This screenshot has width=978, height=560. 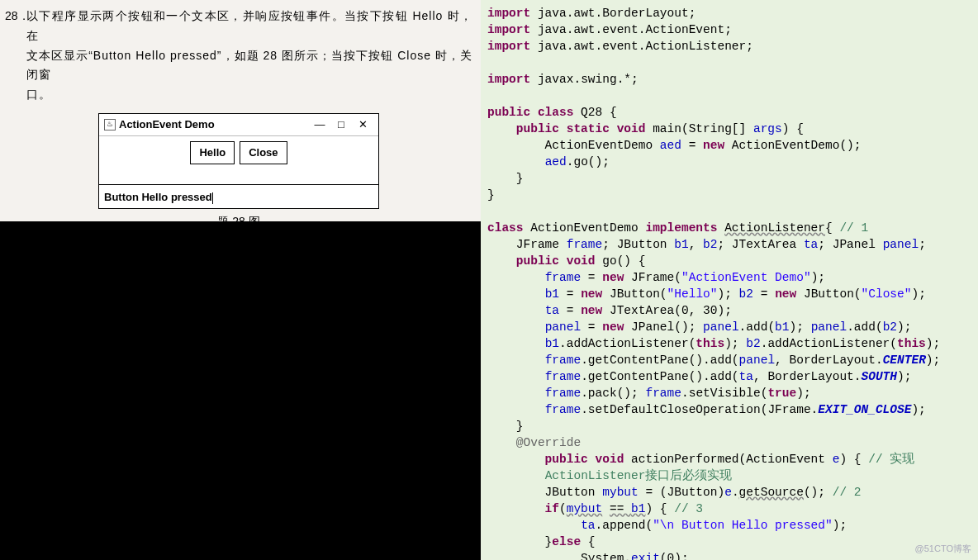 I want to click on window-title: ActionEvent Demo, so click(x=214, y=125).